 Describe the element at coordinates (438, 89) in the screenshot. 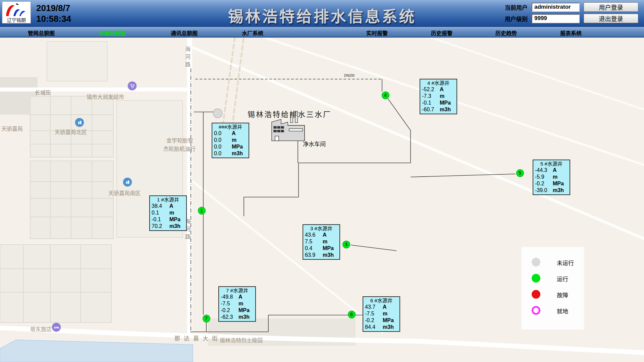

I see `well-row: -52.2A` at that location.